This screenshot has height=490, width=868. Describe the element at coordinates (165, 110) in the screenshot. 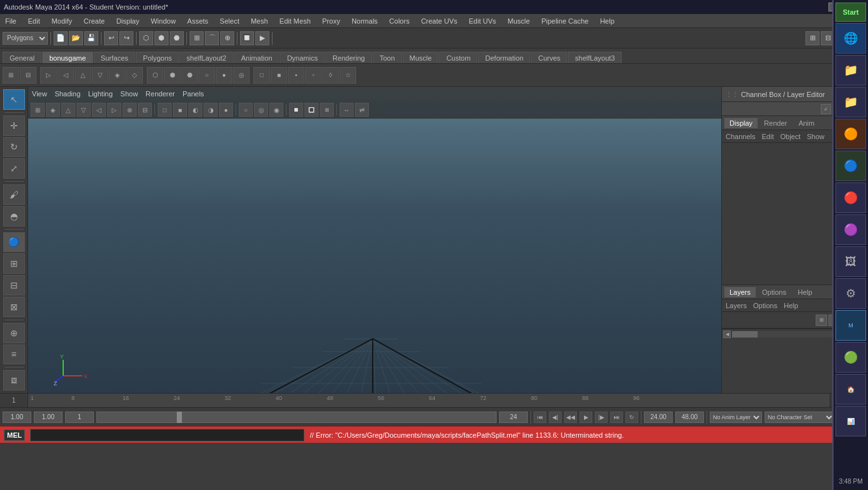

I see `vt-btn-9: □` at that location.